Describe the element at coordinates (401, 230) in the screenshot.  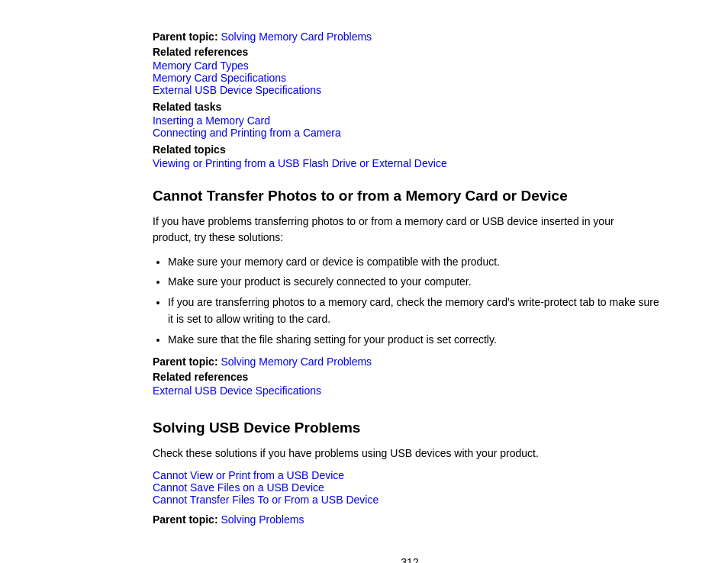
I see `cannot-transfer-intro: If you have problems transferring photos…` at that location.